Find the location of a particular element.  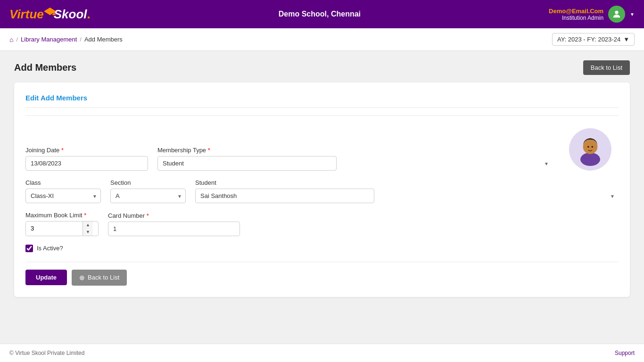

max-book-limit-group: Maximum Book Limit * ▲ ▼ is located at coordinates (62, 224).